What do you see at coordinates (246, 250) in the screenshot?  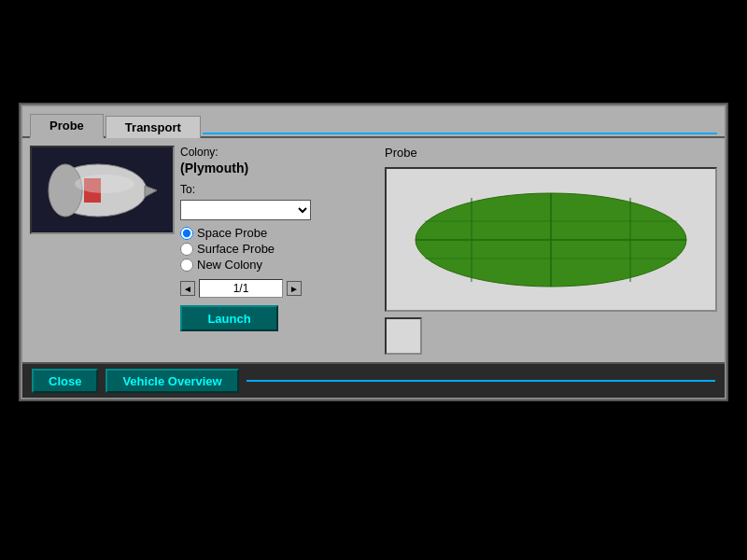 I see `controls-col: Colony: (Plymouth) To: Space Probe` at bounding box center [246, 250].